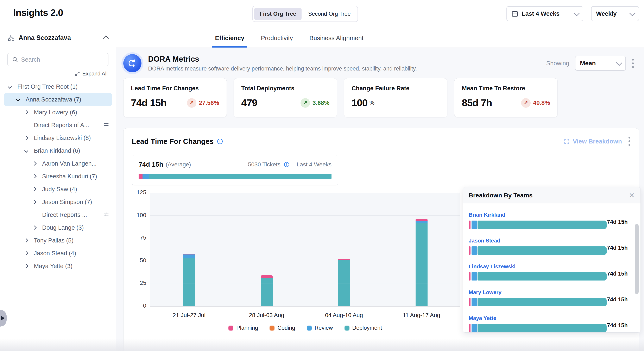  I want to click on view-breakdown-button: View Breakdown, so click(593, 141).